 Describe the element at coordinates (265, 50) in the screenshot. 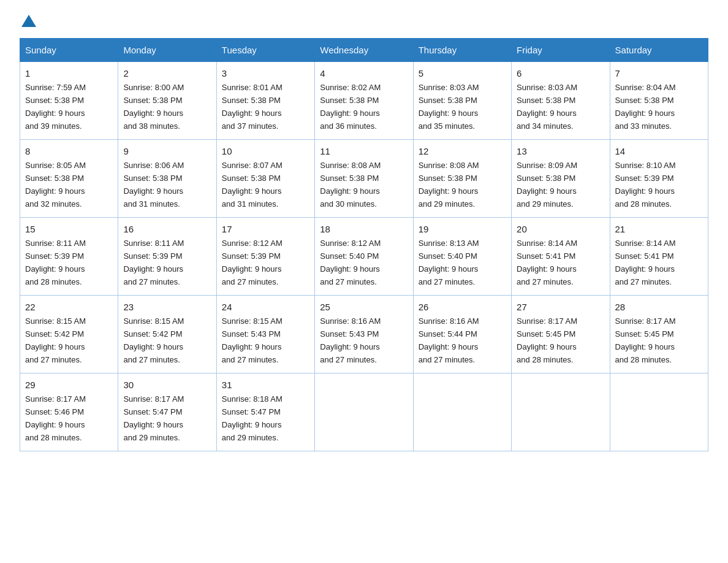

I see `weekday-header-tuesday: Tuesday` at that location.